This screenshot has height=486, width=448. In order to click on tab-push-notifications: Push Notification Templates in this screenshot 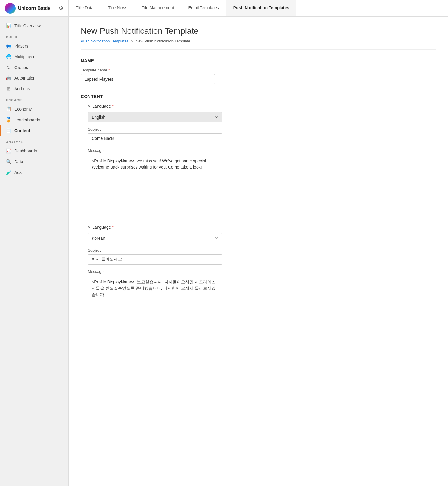, I will do `click(261, 8)`.